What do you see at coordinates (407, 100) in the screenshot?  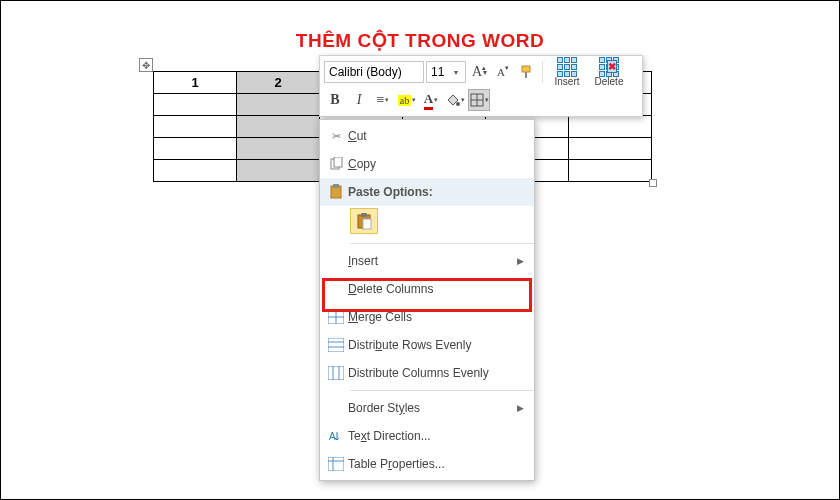 I see `highlight-button: ab▾` at bounding box center [407, 100].